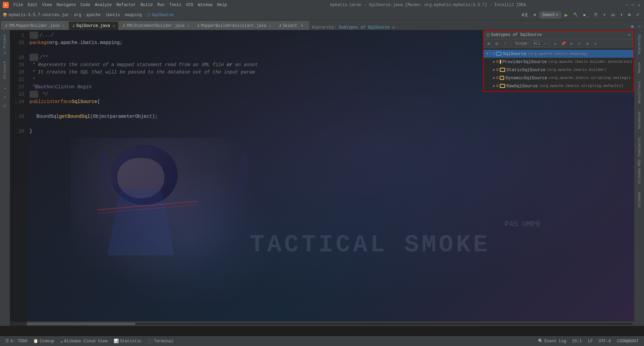 Image resolution: width=644 pixels, height=346 pixels. What do you see at coordinates (586, 15) in the screenshot?
I see `coverage-button: ▶̲` at bounding box center [586, 15].